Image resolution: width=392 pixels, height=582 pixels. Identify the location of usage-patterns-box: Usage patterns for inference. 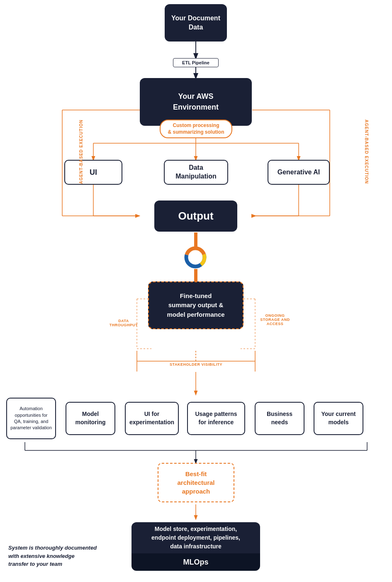
(216, 418).